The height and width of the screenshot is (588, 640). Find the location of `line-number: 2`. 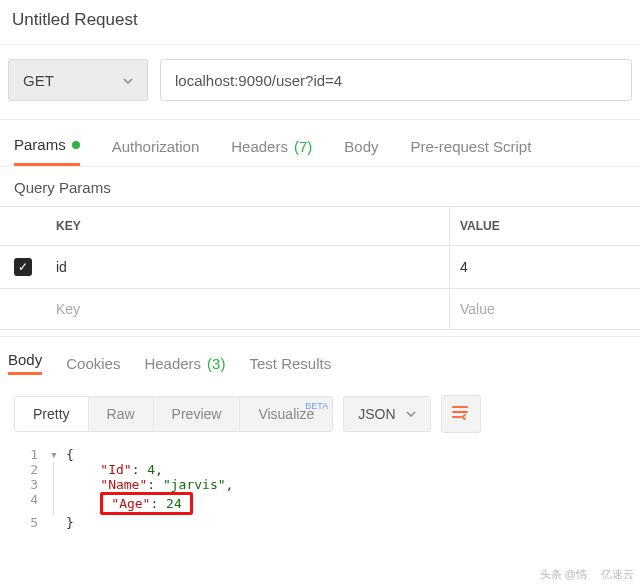

line-number: 2 is located at coordinates (25, 470).